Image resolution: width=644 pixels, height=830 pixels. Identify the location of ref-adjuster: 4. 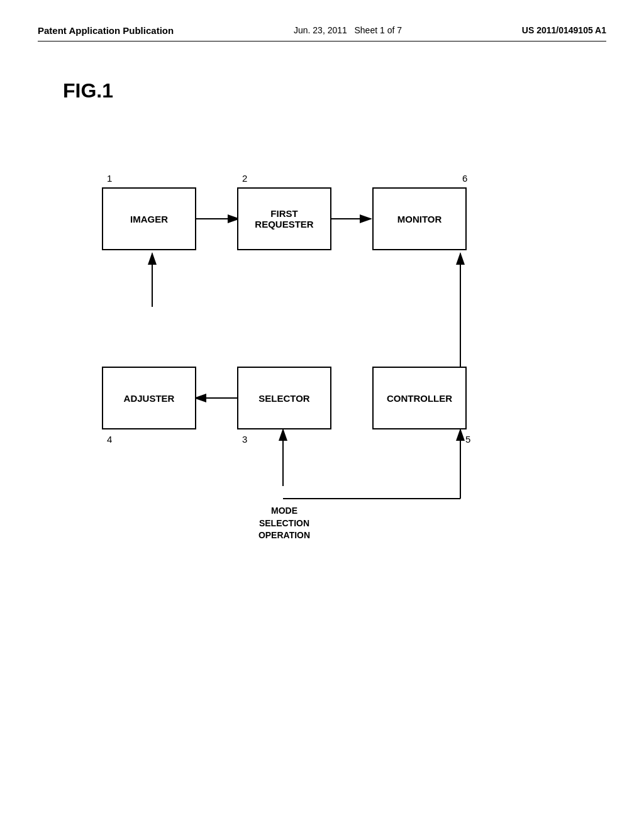
(109, 439).